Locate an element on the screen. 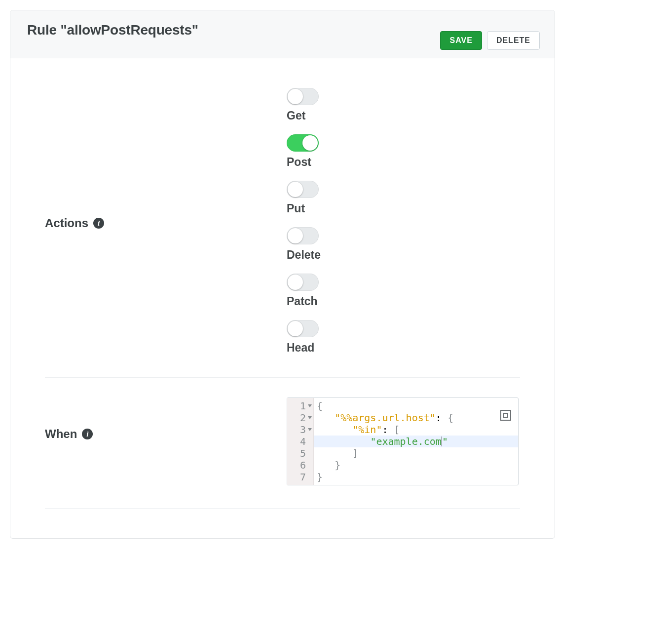  code-line: "%in": [ is located at coordinates (416, 430).